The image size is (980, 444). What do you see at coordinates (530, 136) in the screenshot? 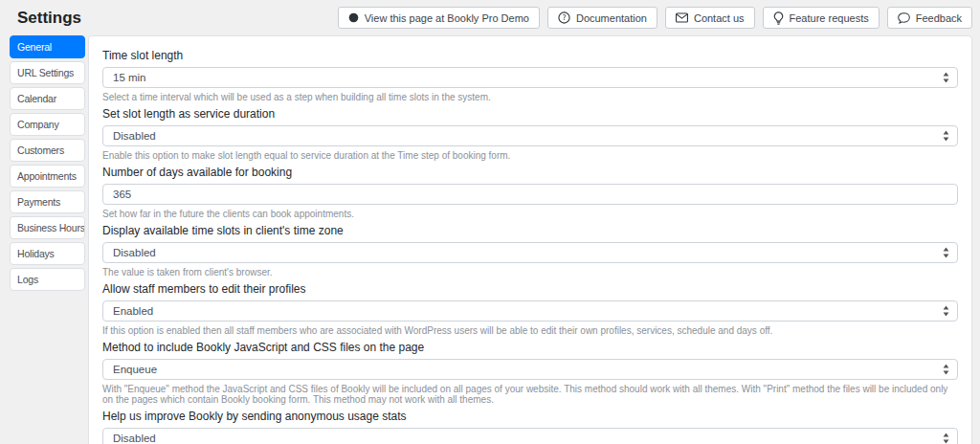
I see `select-set-slot-length-as-service-duration: Disabled` at bounding box center [530, 136].